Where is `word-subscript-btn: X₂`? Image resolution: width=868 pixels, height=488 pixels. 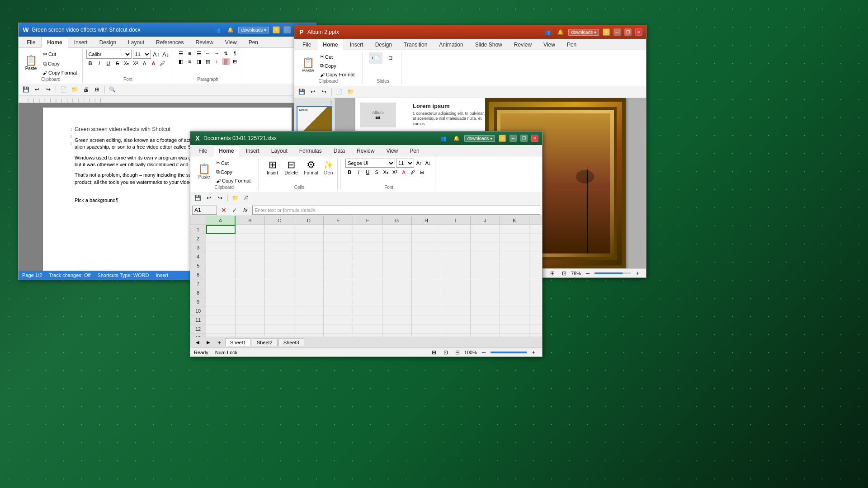
word-subscript-btn: X₂ is located at coordinates (127, 63).